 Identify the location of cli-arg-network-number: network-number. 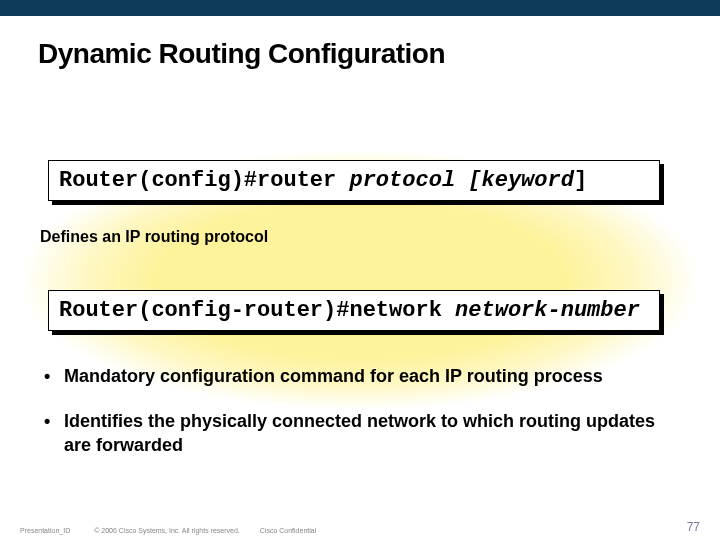
(548, 310).